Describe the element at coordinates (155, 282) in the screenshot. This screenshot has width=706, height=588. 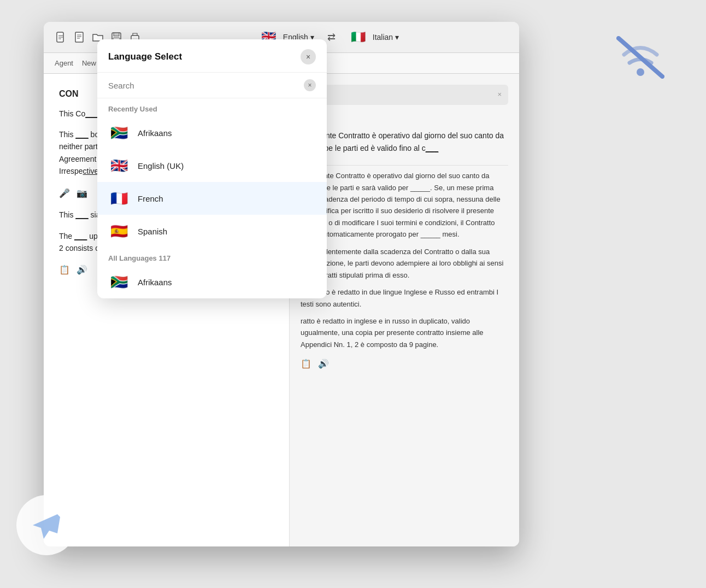
I see `afrikaans-name-all: Afrikaans` at that location.